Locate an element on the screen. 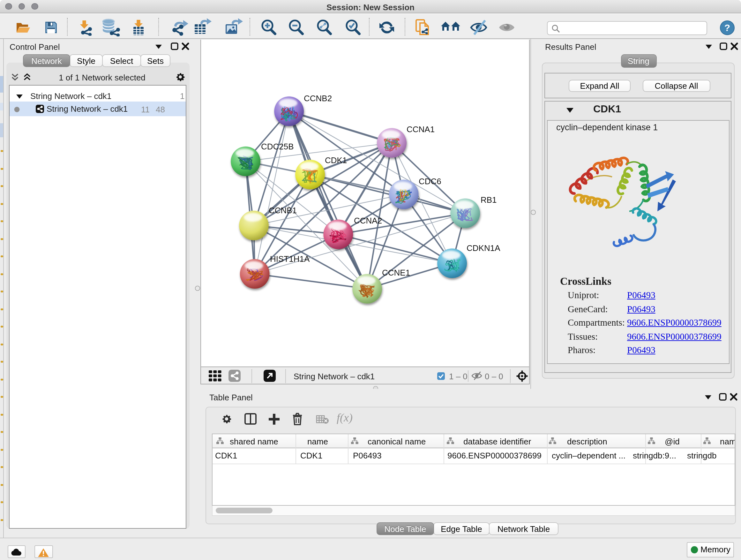  svg-text: RB1 is located at coordinates (489, 200).